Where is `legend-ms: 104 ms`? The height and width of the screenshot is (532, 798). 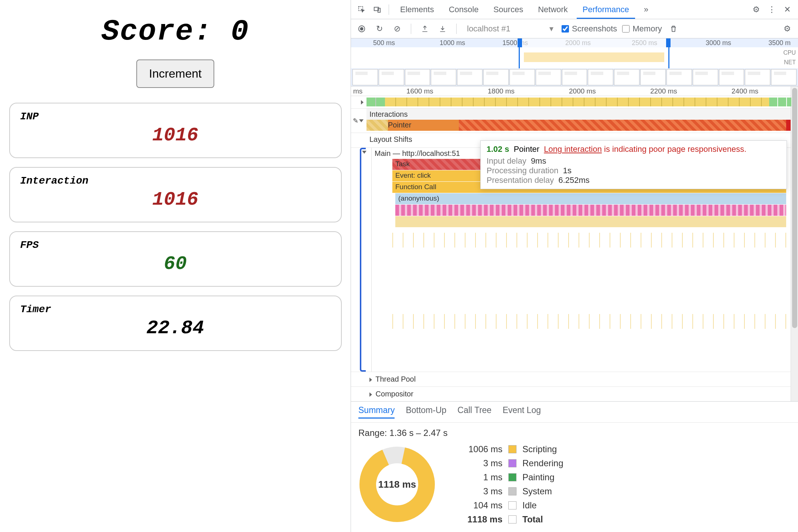
legend-ms: 104 ms is located at coordinates (480, 505).